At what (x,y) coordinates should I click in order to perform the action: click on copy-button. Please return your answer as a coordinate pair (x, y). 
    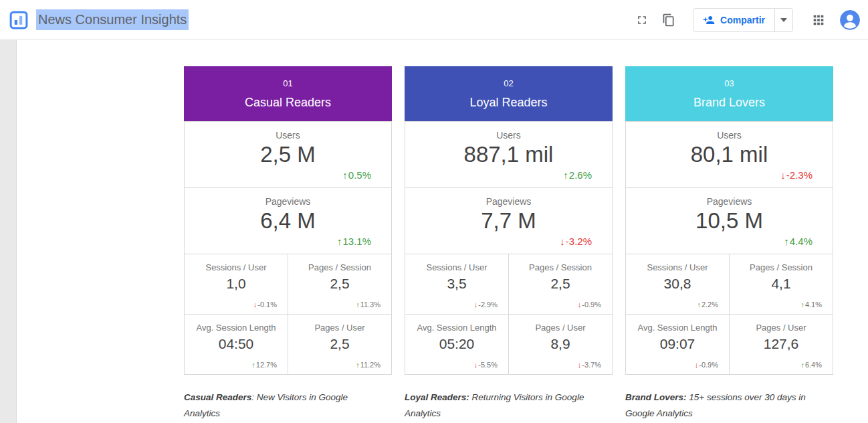
    Looking at the image, I should click on (669, 20).